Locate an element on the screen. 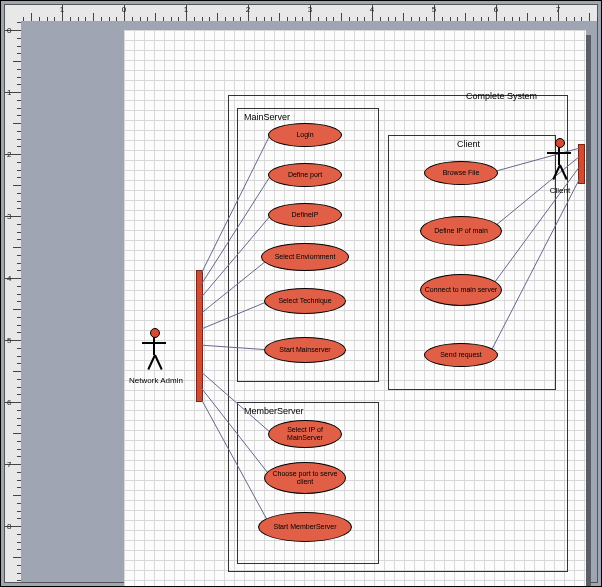 The image size is (602, 587). uc-label: Select Enviornment is located at coordinates (306, 257).